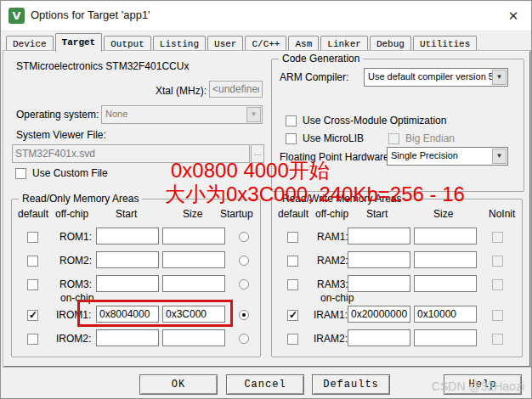 Image resolution: width=532 pixels, height=399 pixels. Describe the element at coordinates (73, 315) in the screenshot. I see `irom1-label: IROM1:` at that location.